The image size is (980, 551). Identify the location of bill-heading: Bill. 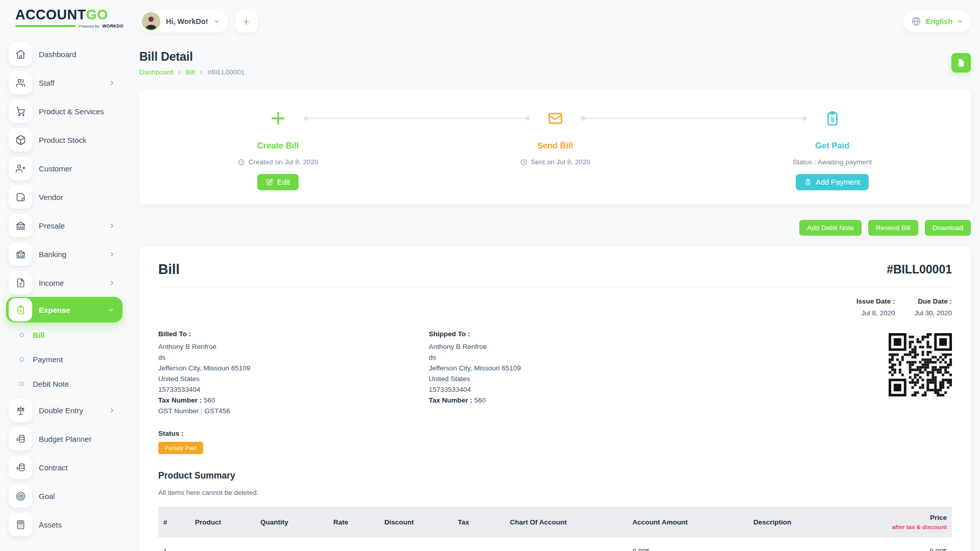
(169, 269).